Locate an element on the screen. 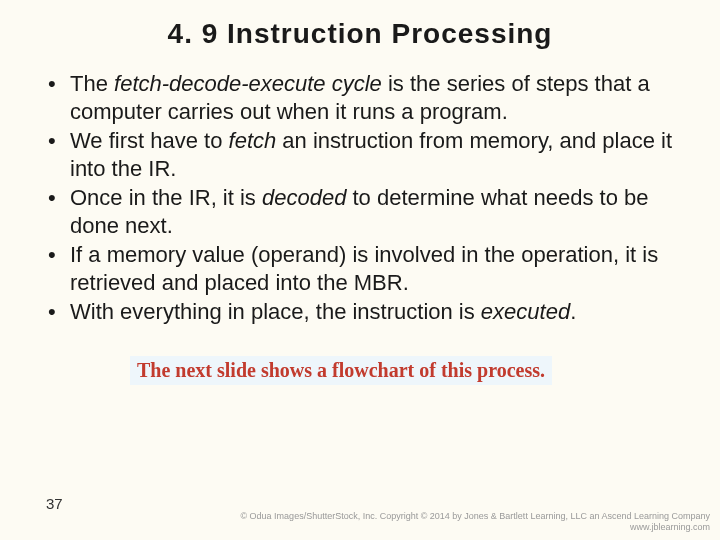 This screenshot has height=540, width=720. bullet-text-pre: If a memory value (operand) is involved … is located at coordinates (364, 268).